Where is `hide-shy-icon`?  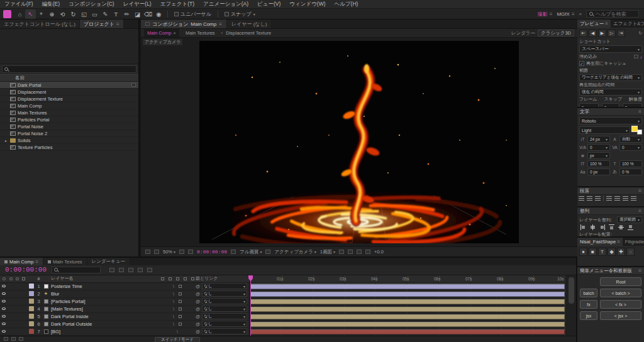
hide-shy-icon is located at coordinates (131, 270).